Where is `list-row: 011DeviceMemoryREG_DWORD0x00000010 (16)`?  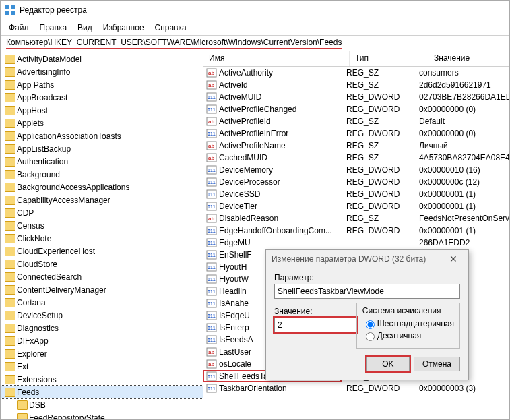
list-row: 011DeviceMemoryREG_DWORD0x00000010 (16) is located at coordinates (356, 170).